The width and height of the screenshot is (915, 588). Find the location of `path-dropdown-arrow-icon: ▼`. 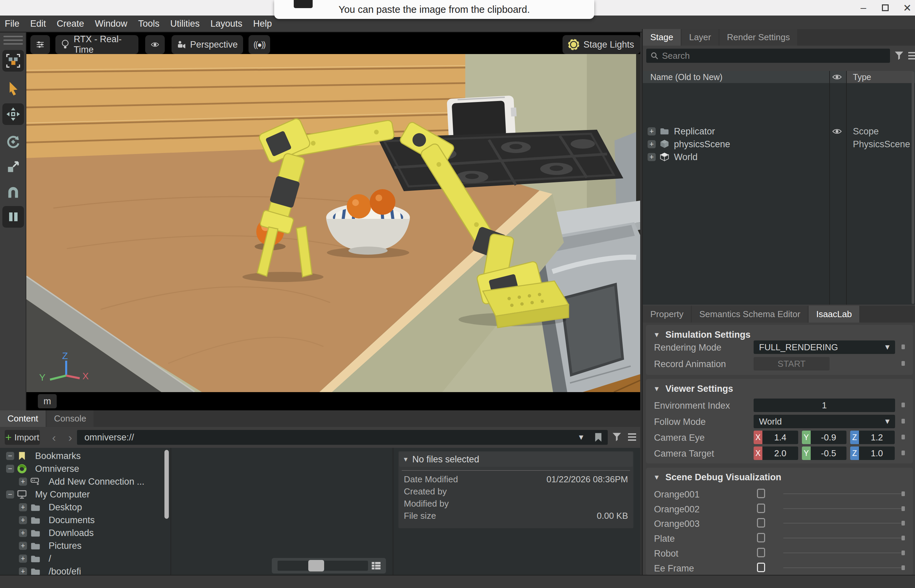

path-dropdown-arrow-icon: ▼ is located at coordinates (581, 438).